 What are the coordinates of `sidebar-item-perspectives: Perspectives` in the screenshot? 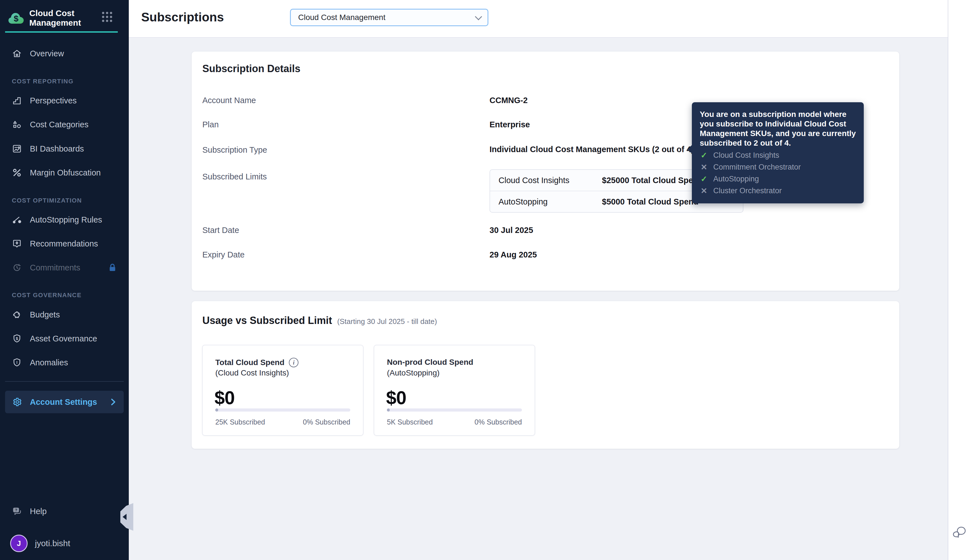 It's located at (65, 101).